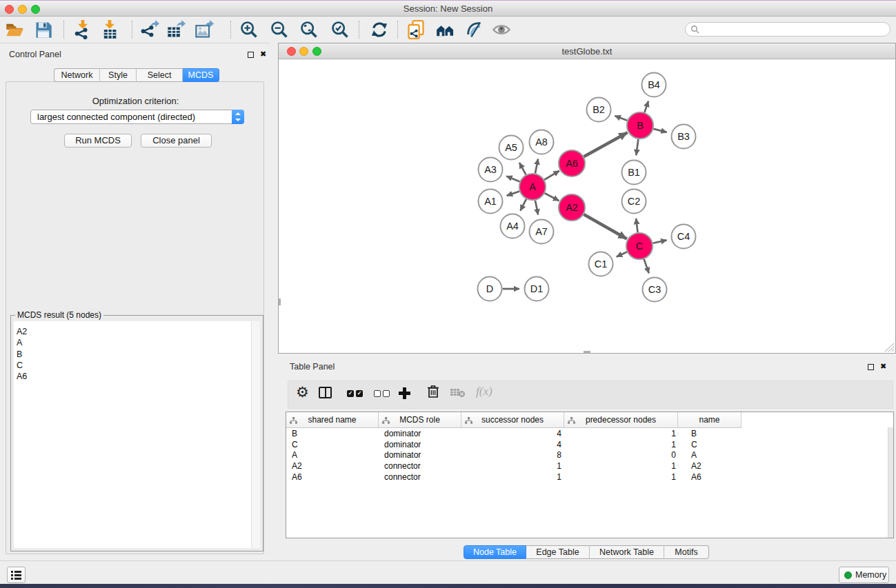  I want to click on delete-table-icon, so click(458, 394).